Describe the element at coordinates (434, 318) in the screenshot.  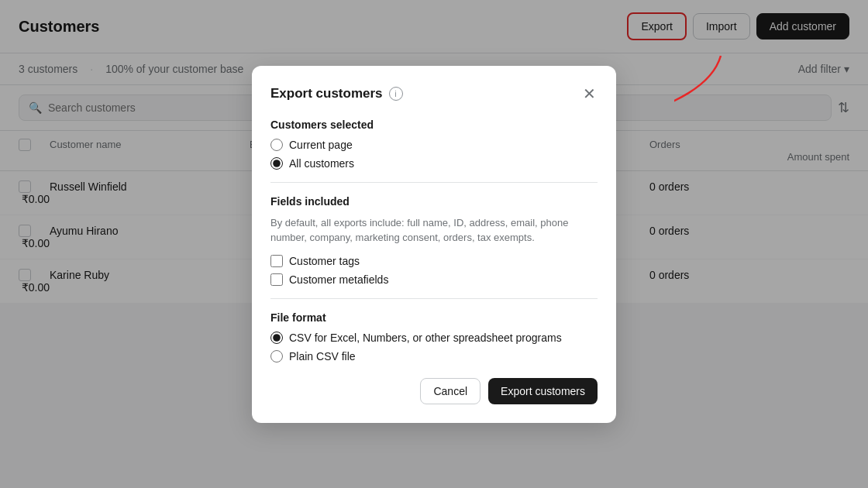
I see `file-format-title: File format` at that location.